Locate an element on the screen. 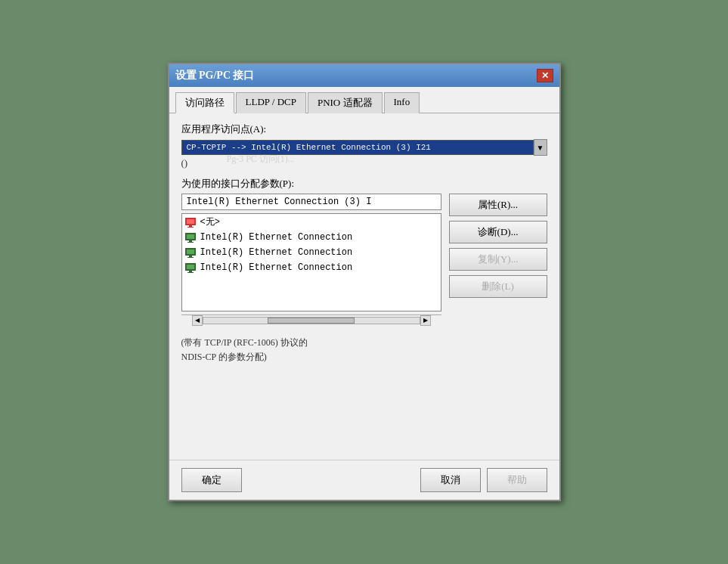  title-bar: 设置 PG/PC 接口 ✕ is located at coordinates (364, 76).